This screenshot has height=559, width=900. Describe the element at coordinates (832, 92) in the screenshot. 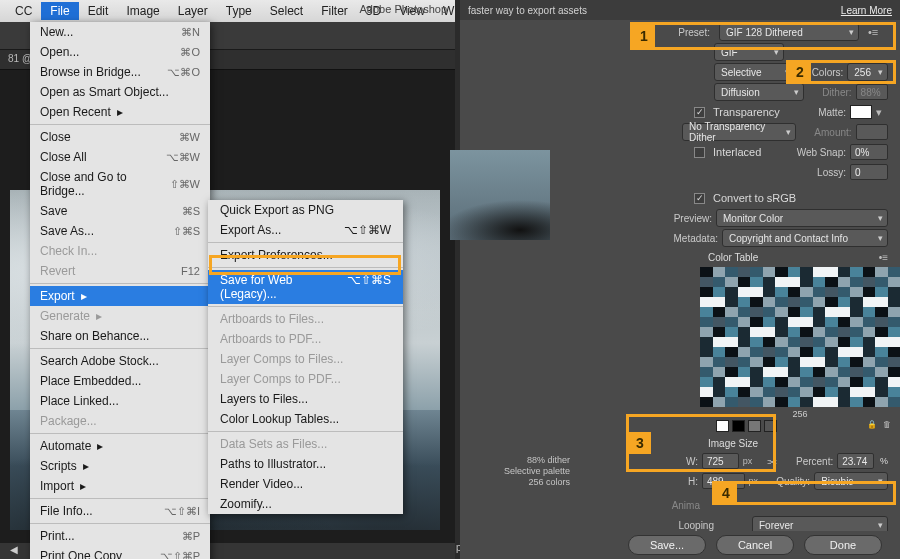

I see `dither-pct-label: Dither:` at that location.